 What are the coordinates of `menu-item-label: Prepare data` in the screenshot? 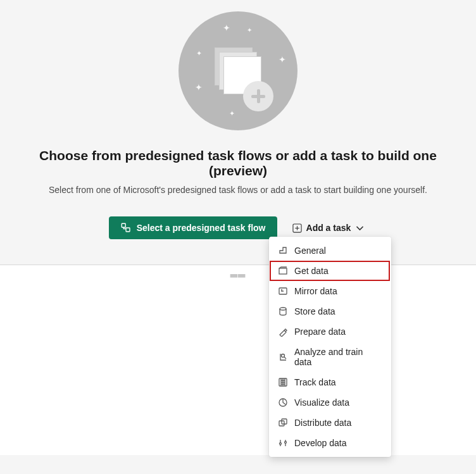 It's located at (320, 332).